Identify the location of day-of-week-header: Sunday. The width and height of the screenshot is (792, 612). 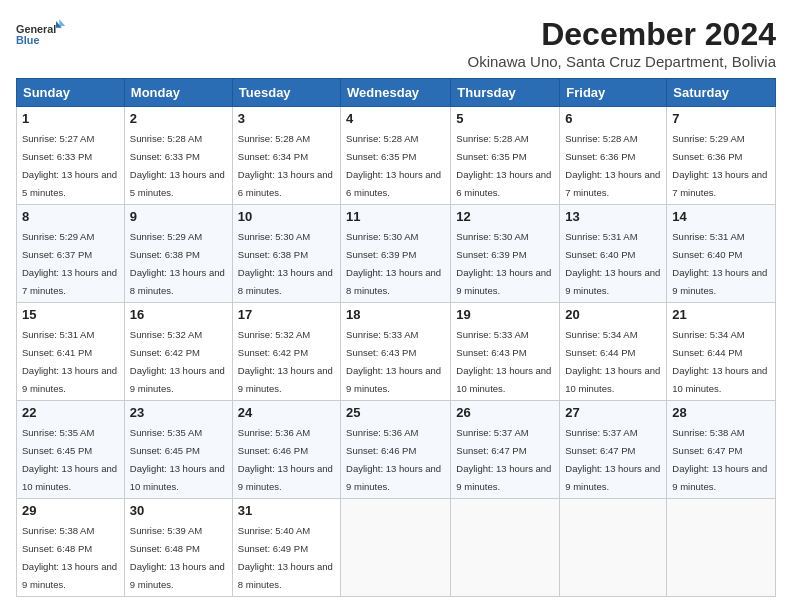
(71, 93).